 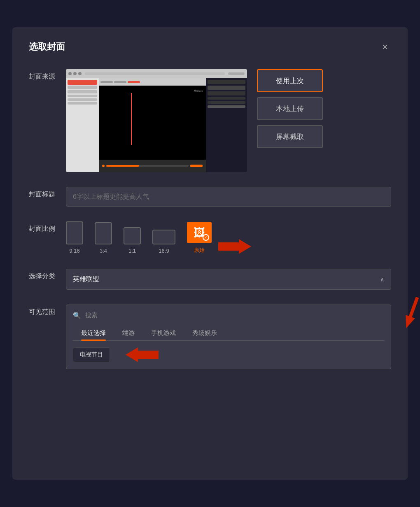 What do you see at coordinates (74, 251) in the screenshot?
I see `ratio-916-label: 9:16` at bounding box center [74, 251].